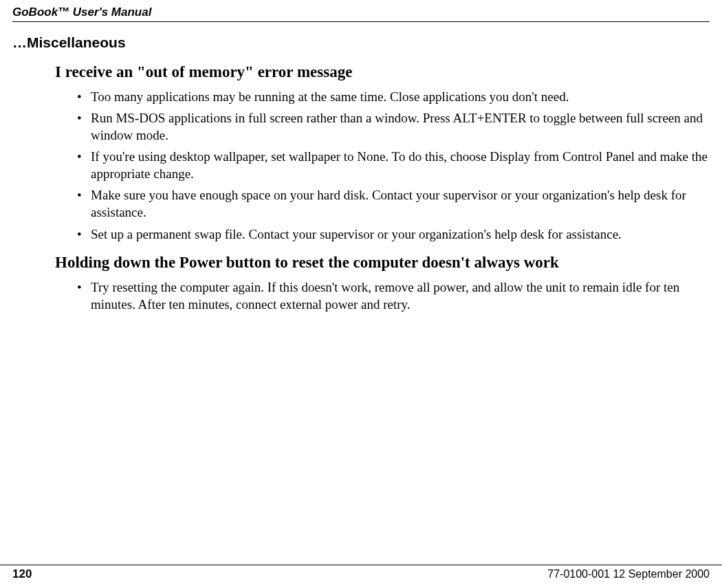 This screenshot has height=588, width=722. I want to click on list-item: Make sure you have enough space on your …, so click(393, 204).